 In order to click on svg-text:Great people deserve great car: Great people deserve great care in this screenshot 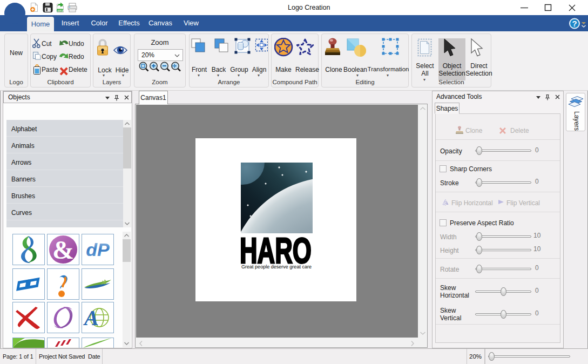, I will do `click(276, 267)`.